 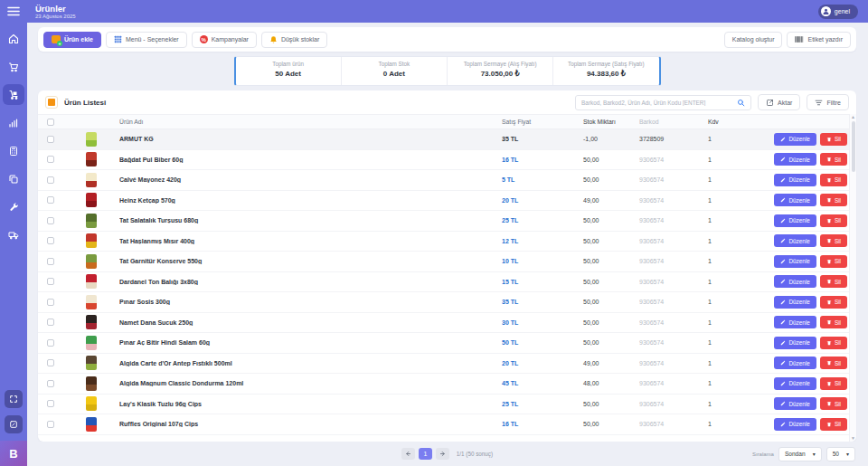 I want to click on table-row: Tat Salatalık Turşusu 680g 25 TL 50,00 9…, so click(x=443, y=221).